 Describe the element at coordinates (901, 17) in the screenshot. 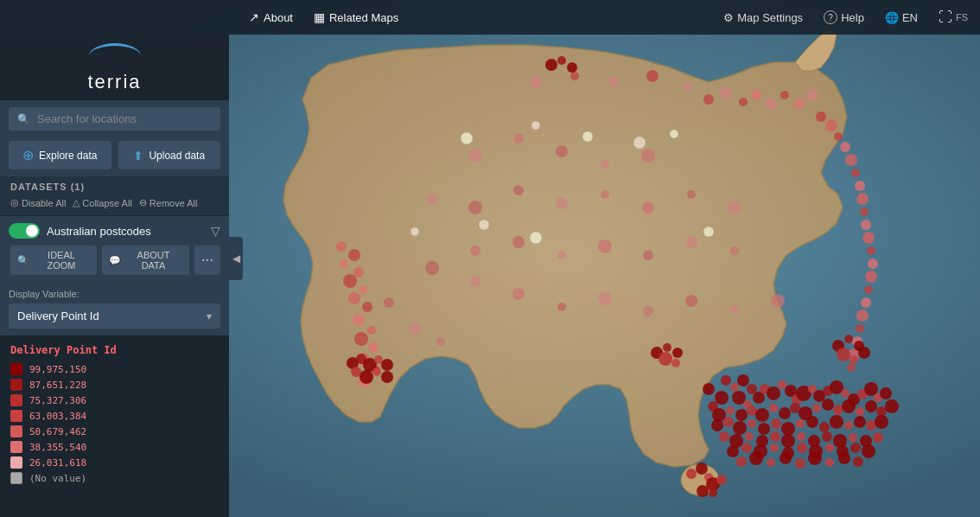

I see `language-button: 🌐 EN` at that location.